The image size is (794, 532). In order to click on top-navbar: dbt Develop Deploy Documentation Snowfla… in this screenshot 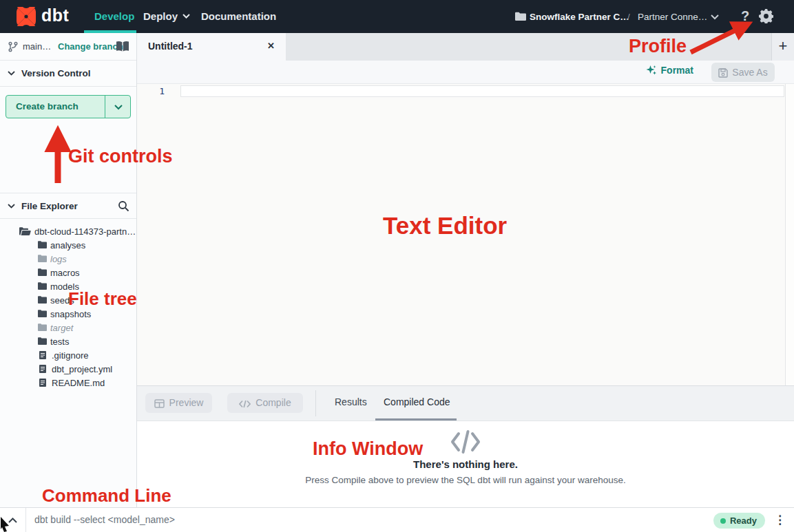, I will do `click(397, 17)`.